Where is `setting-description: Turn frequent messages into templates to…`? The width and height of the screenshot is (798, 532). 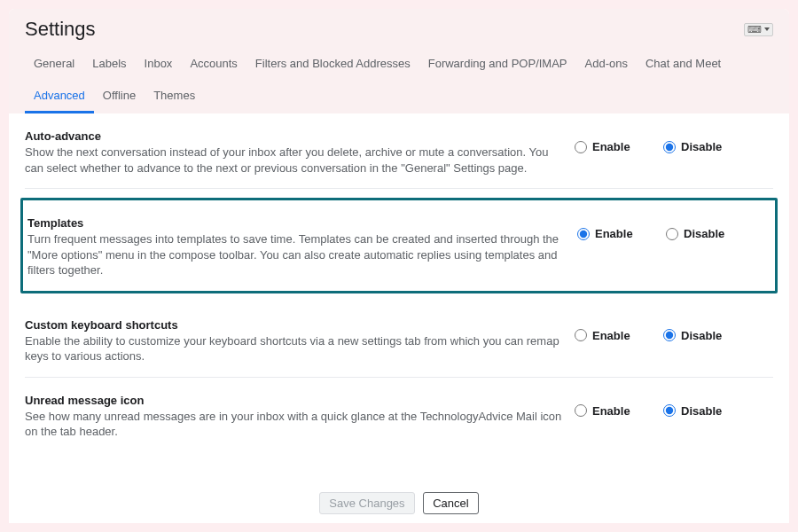
setting-description: Turn frequent messages into templates to… is located at coordinates (298, 255).